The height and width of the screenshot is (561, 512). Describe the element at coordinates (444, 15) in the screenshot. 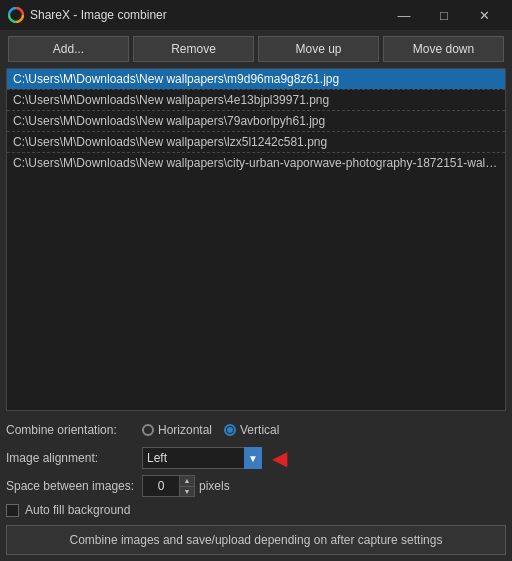

I see `window-controls: — □ ✕` at that location.